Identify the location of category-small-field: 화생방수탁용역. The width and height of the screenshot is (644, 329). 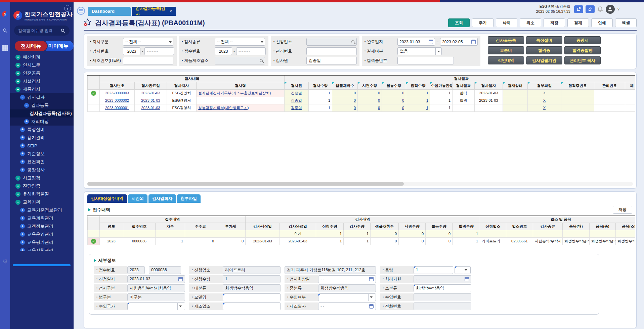
(442, 288).